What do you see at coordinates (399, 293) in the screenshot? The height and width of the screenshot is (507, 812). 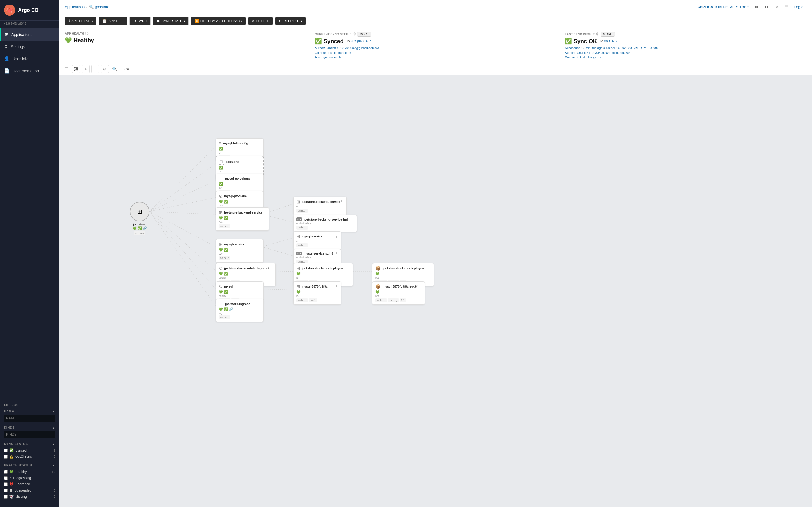 I see `mysql-pod-node: 📦 mysql-5876fb9f9c-sgc84 ⋮ 💚 pod an hour…` at bounding box center [399, 293].